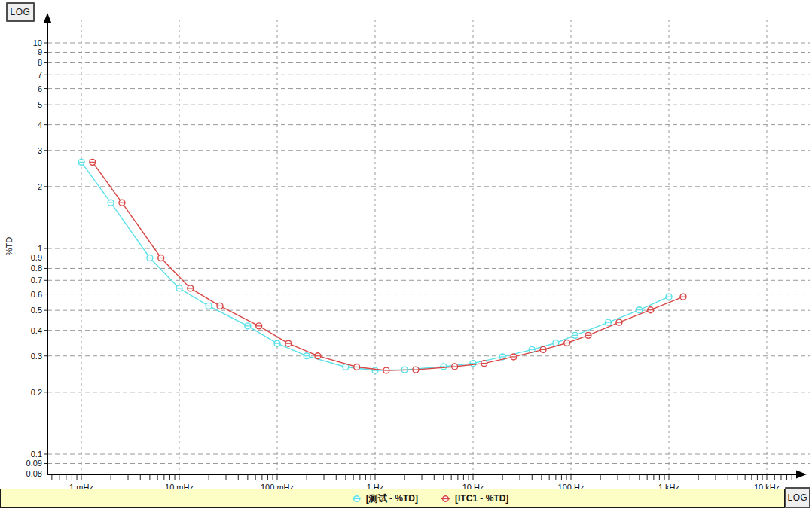  Describe the element at coordinates (446, 498) in the screenshot. I see `itc1-series-marker-icon` at that location.